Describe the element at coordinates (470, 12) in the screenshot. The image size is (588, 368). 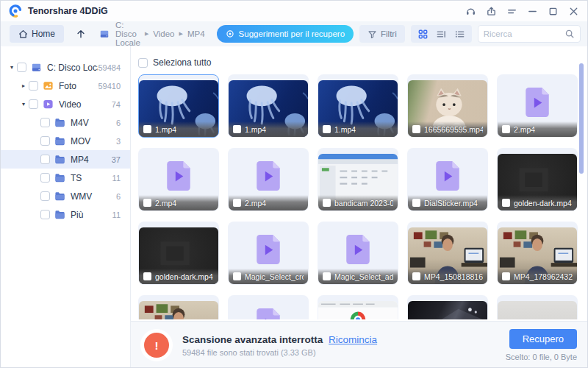
I see `headset-icon` at that location.